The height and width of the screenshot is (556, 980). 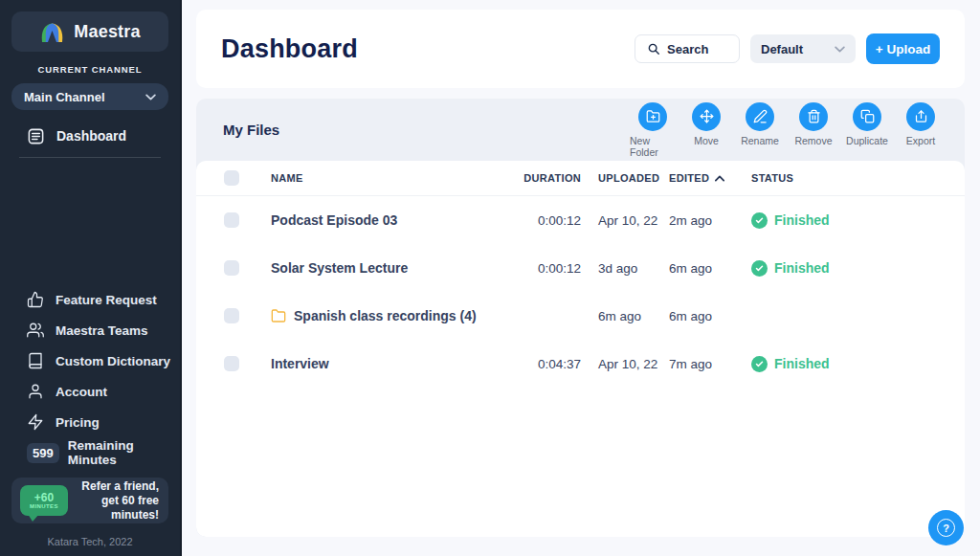 I want to click on new-folder-icon, so click(x=653, y=117).